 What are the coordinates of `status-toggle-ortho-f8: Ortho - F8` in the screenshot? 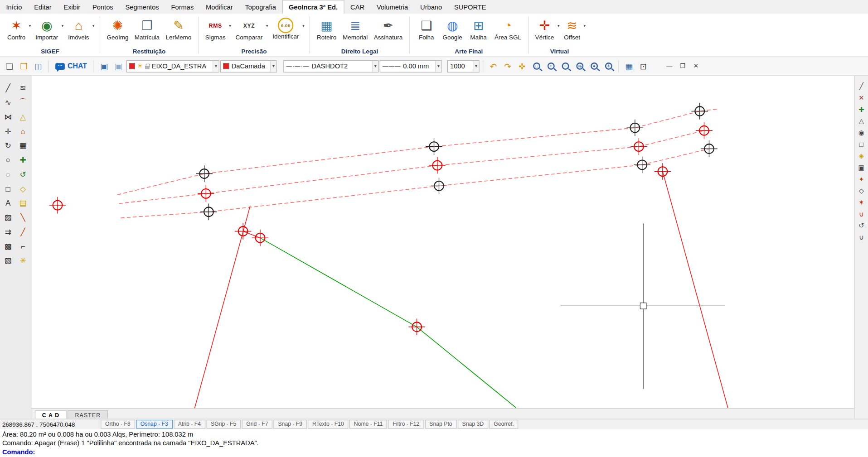 It's located at (118, 424).